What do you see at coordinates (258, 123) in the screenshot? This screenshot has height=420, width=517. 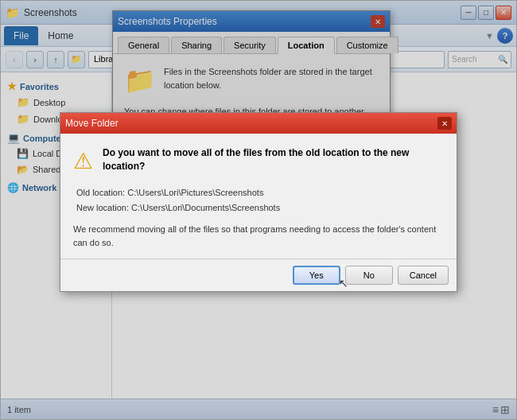 I see `move-folder-titlebar: Move Folder ✕` at bounding box center [258, 123].